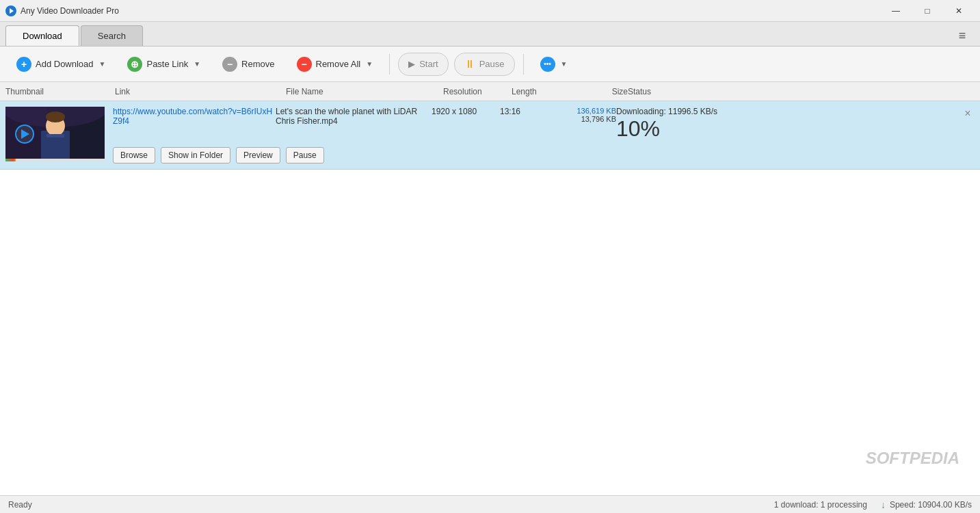 This screenshot has height=513, width=980. Describe the element at coordinates (248, 64) in the screenshot. I see `remove-button: − Remove` at that location.